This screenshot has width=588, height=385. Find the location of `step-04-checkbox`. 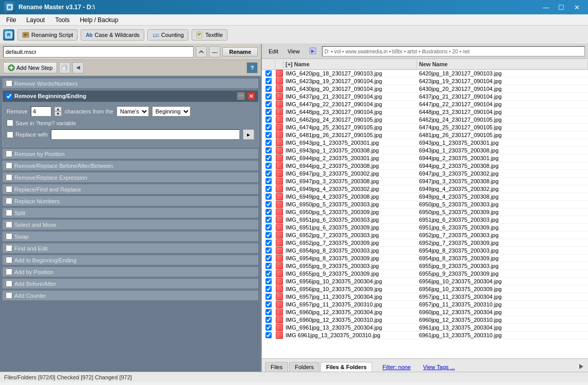

step-04-checkbox is located at coordinates (9, 165).